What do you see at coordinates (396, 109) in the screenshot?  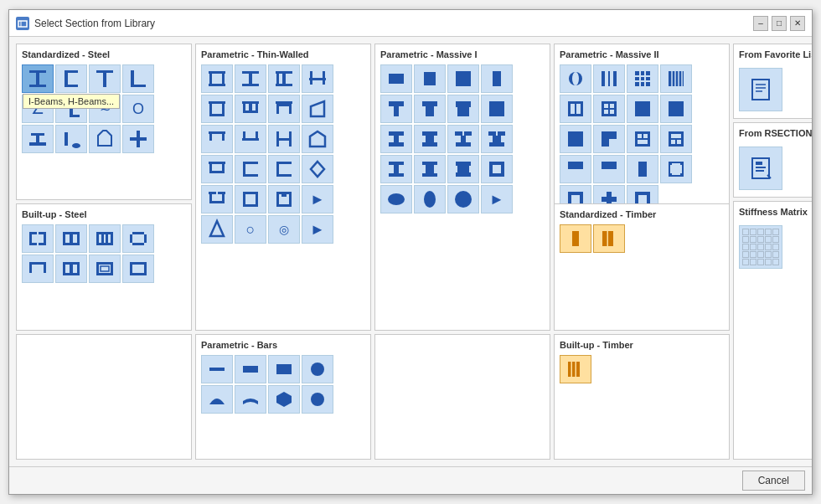 I see `pm1-T1` at bounding box center [396, 109].